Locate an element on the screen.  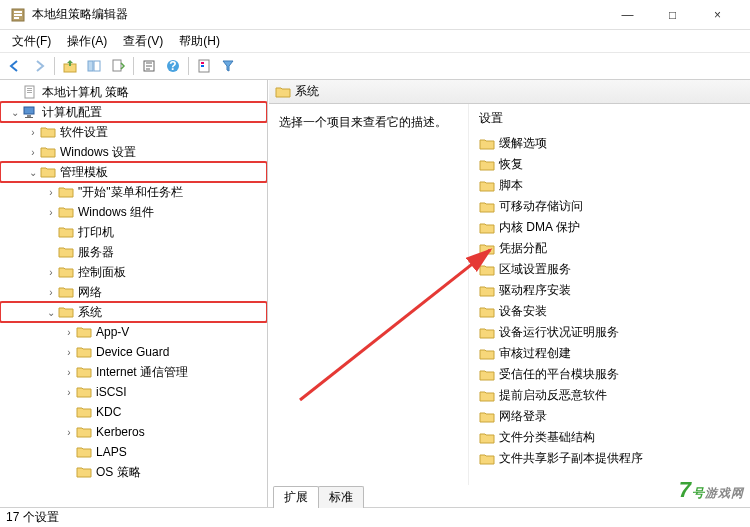
menu-view: 查看(V) is located at coordinates (143, 42).